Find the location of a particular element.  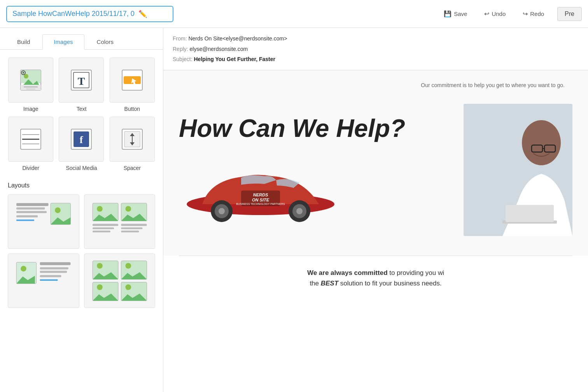

tab-colors: Colors is located at coordinates (105, 42).